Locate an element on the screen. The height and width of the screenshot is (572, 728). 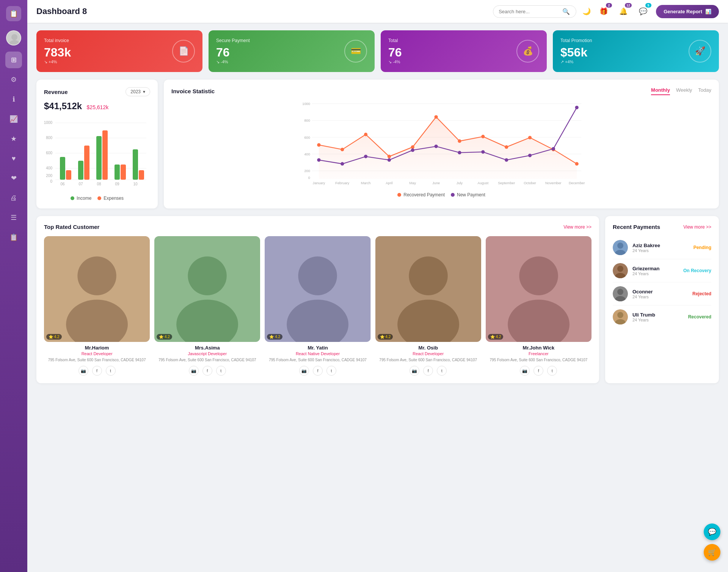
info-icon: ℹ is located at coordinates (14, 99).